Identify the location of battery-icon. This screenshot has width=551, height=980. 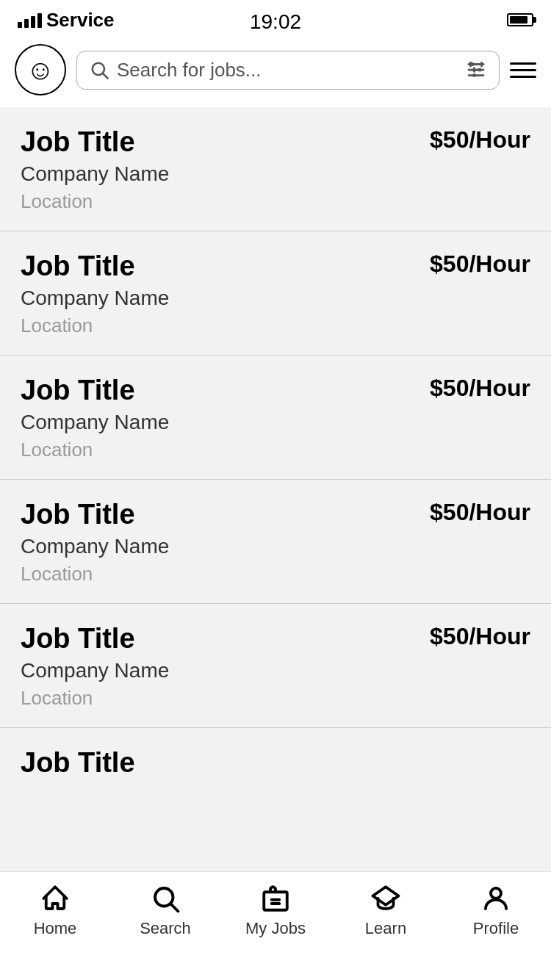
(520, 20).